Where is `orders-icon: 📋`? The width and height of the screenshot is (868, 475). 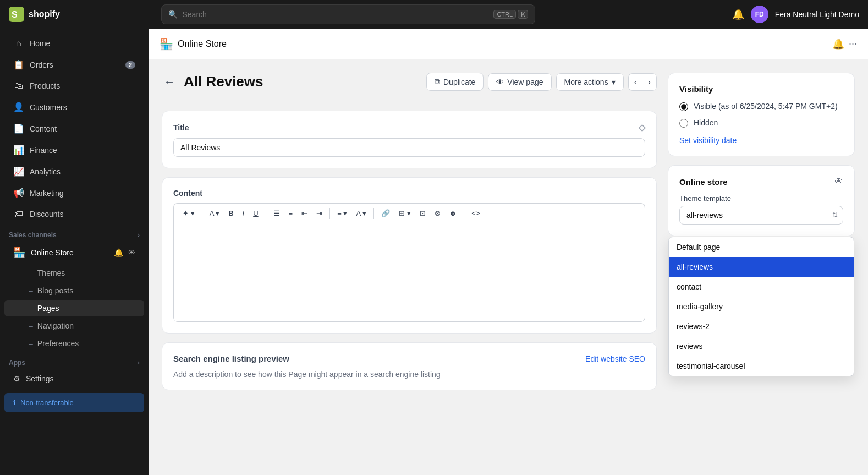 orders-icon: 📋 is located at coordinates (19, 65).